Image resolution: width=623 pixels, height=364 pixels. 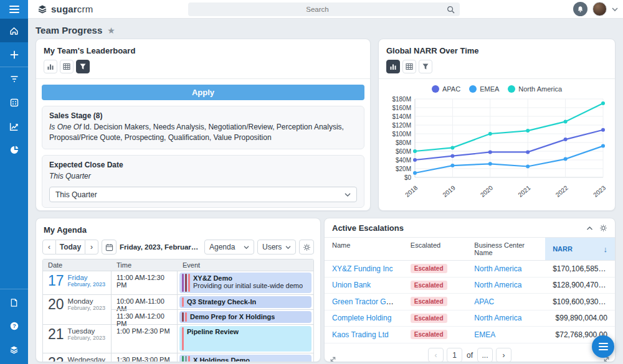 What do you see at coordinates (14, 55) in the screenshot?
I see `sidebar-item-create` at bounding box center [14, 55].